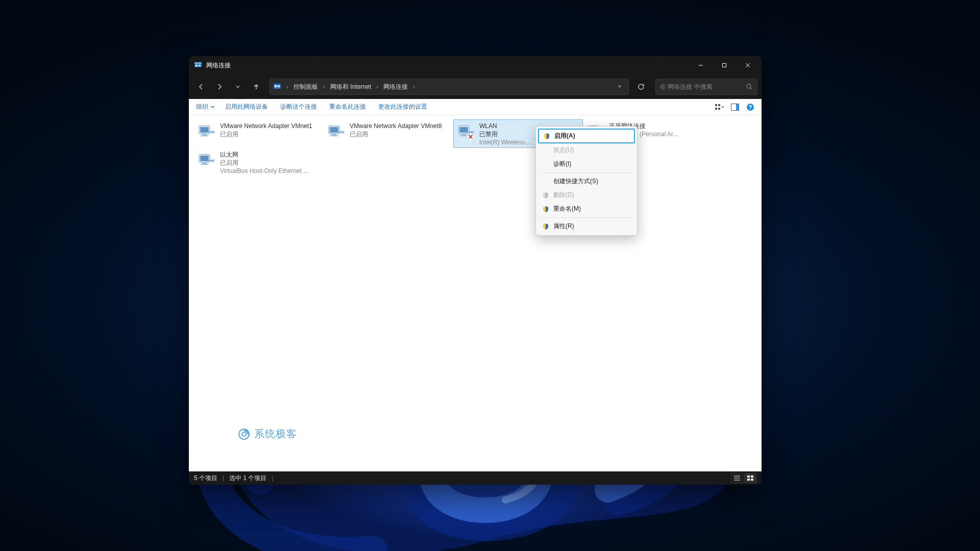  What do you see at coordinates (299, 107) in the screenshot?
I see `toolbar-diagnose: 诊断这个连接` at bounding box center [299, 107].